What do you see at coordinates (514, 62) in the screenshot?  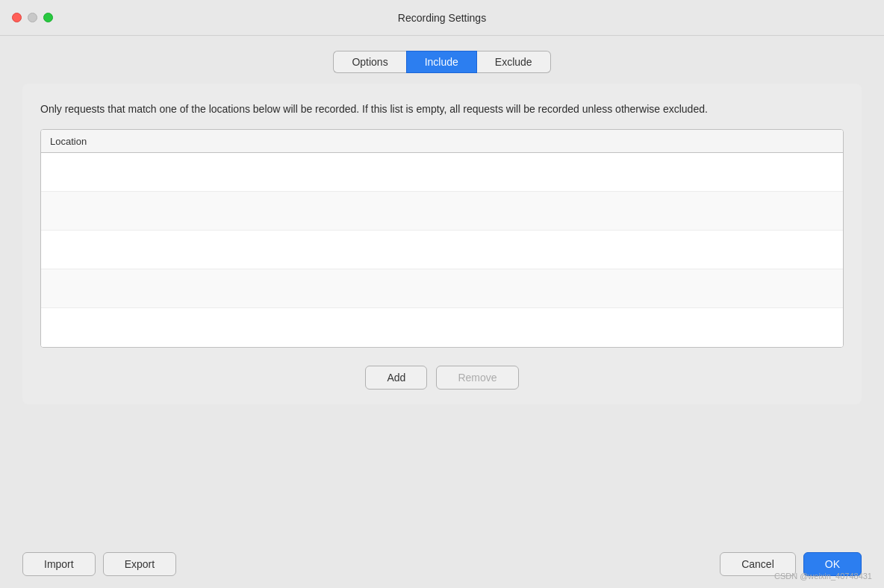 I see `tab-exclude: Exclude` at bounding box center [514, 62].